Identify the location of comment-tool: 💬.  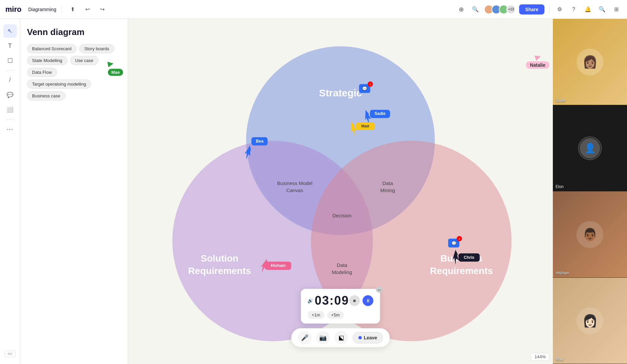
(10, 95).